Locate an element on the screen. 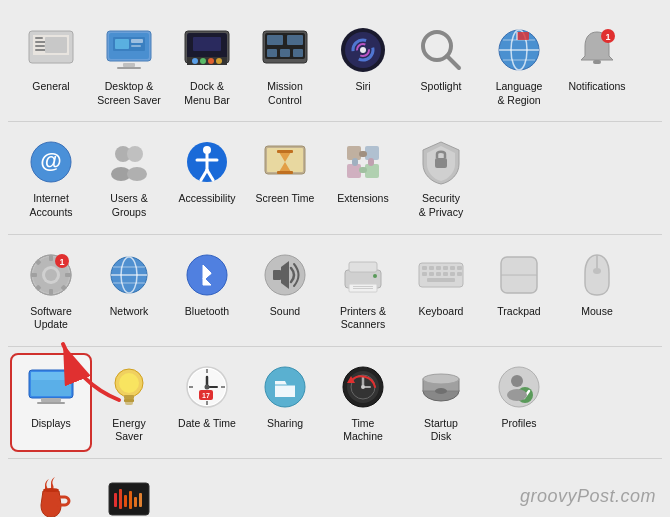  internet-accounts-item: @ InternetAccounts is located at coordinates (51, 178).